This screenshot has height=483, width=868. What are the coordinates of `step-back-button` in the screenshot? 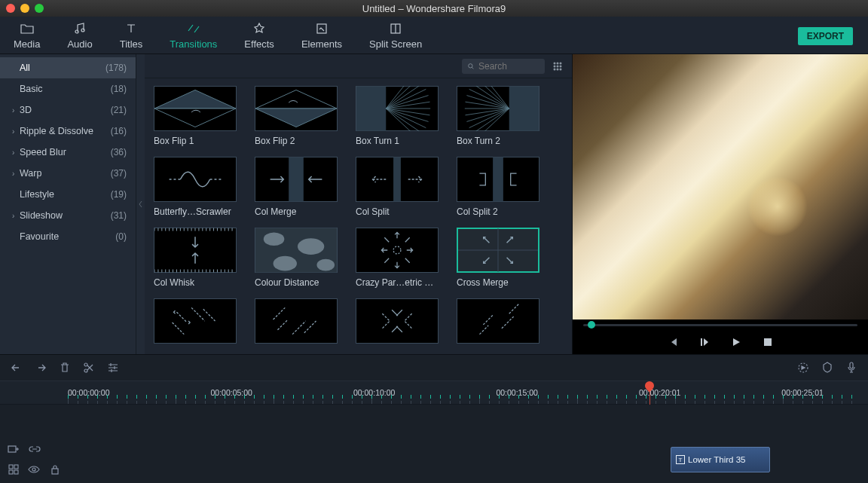 It's located at (704, 342).